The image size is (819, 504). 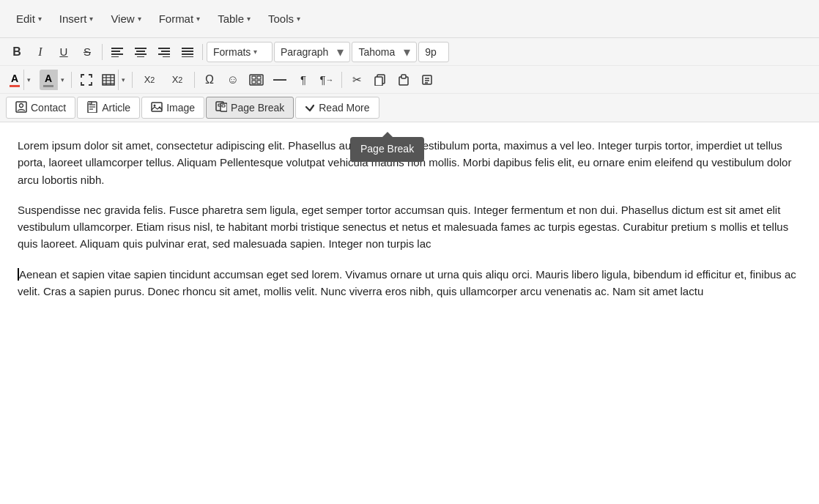 I want to click on justify-button, so click(x=188, y=52).